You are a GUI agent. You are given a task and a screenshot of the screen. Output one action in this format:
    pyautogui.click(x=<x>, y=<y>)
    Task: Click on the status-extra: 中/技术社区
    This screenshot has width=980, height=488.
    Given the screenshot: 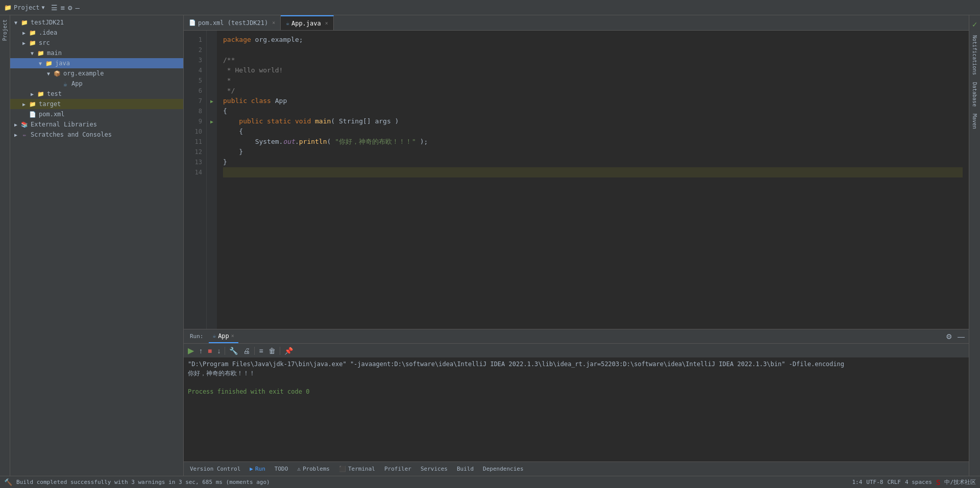 What is the action you would take?
    pyautogui.click(x=960, y=482)
    